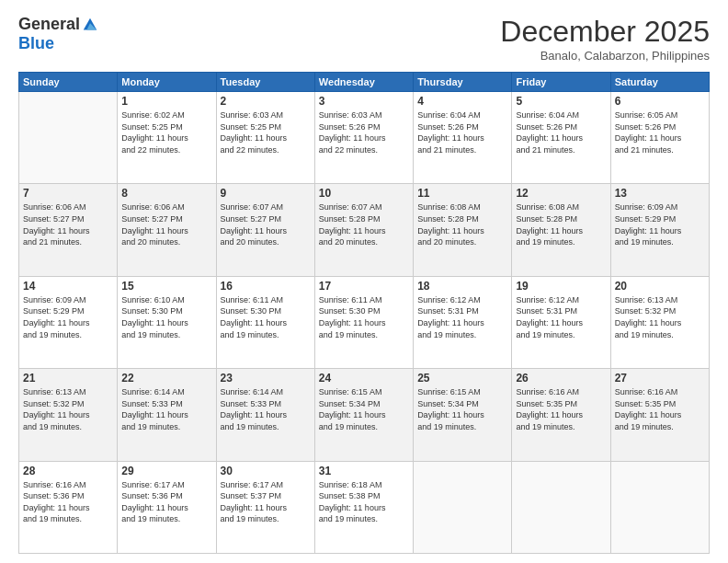 The height and width of the screenshot is (563, 728). What do you see at coordinates (265, 415) in the screenshot?
I see `table-row: 23Sunrise: 6:14 AM Sunset: 5:33 PM Dayli…` at bounding box center [265, 415].